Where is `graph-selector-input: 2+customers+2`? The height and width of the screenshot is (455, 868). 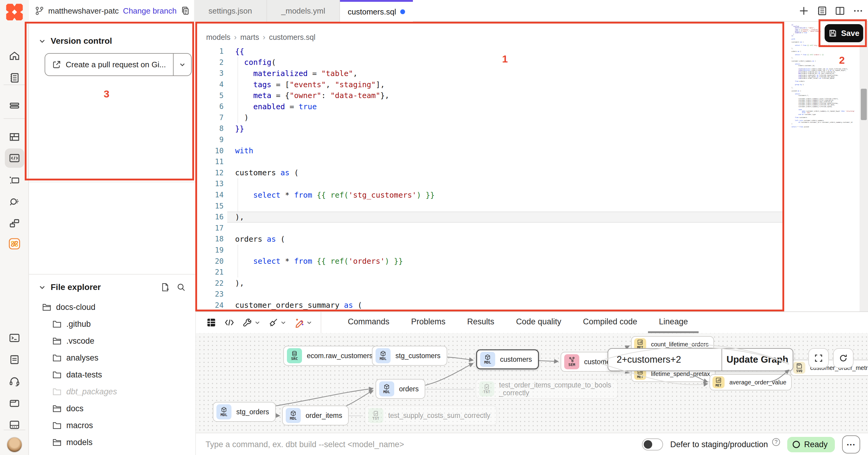 graph-selector-input: 2+customers+2 is located at coordinates (665, 360).